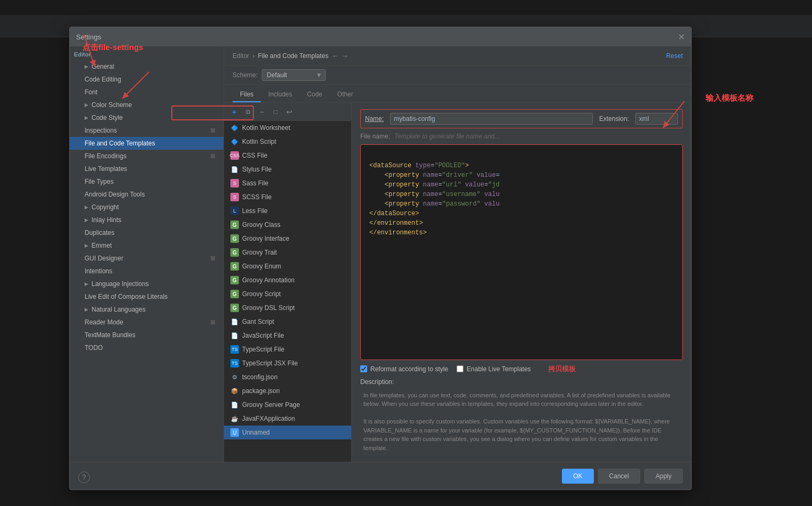 Image resolution: width=812 pixels, height=506 pixels. I want to click on reformat-checkbox: Reformat according to style, so click(404, 369).